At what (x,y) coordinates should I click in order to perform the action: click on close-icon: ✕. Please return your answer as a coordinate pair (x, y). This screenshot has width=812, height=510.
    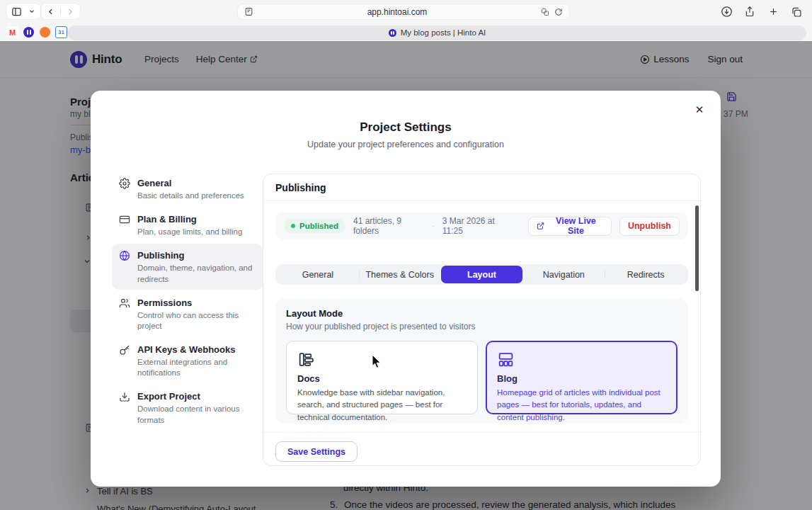
    Looking at the image, I should click on (699, 110).